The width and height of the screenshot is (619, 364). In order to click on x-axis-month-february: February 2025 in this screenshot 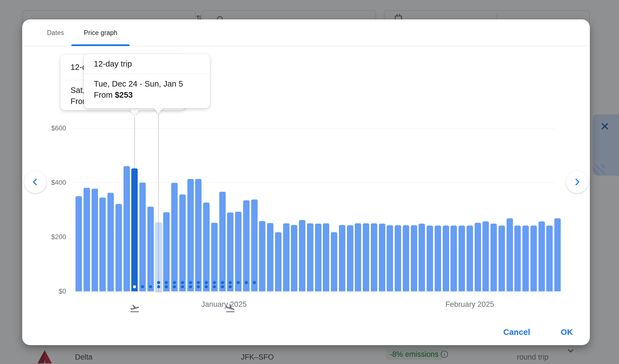, I will do `click(470, 305)`.